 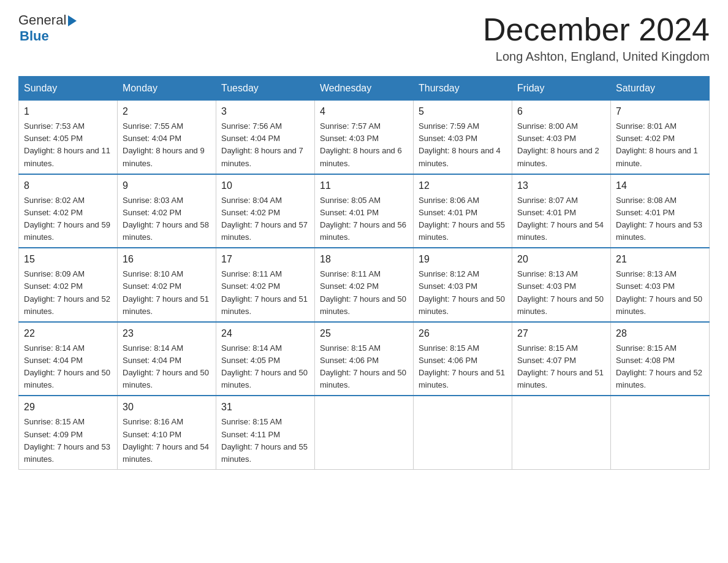 What do you see at coordinates (561, 211) in the screenshot?
I see `calendar-cell: 13Sunrise: 8:07 AMSunset: 4:01 PMDayligh…` at bounding box center [561, 211].